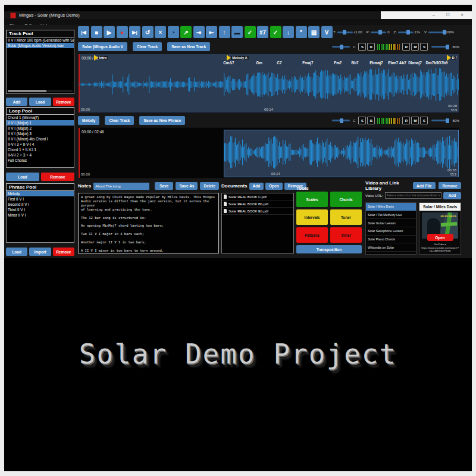 The image size is (476, 476). What do you see at coordinates (288, 32) in the screenshot?
I see `pitch-down-button: ↓` at bounding box center [288, 32].